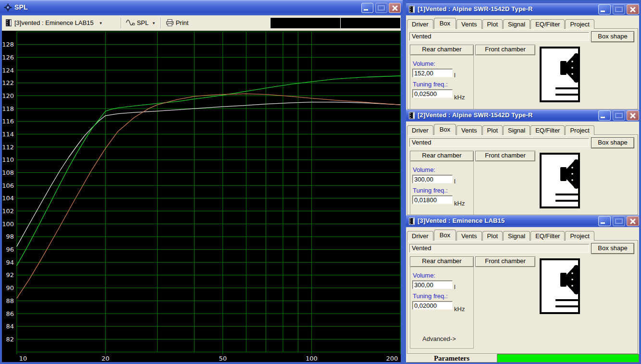 The width and height of the screenshot is (641, 364). I want to click on y-tick-label: 114, so click(8, 134).